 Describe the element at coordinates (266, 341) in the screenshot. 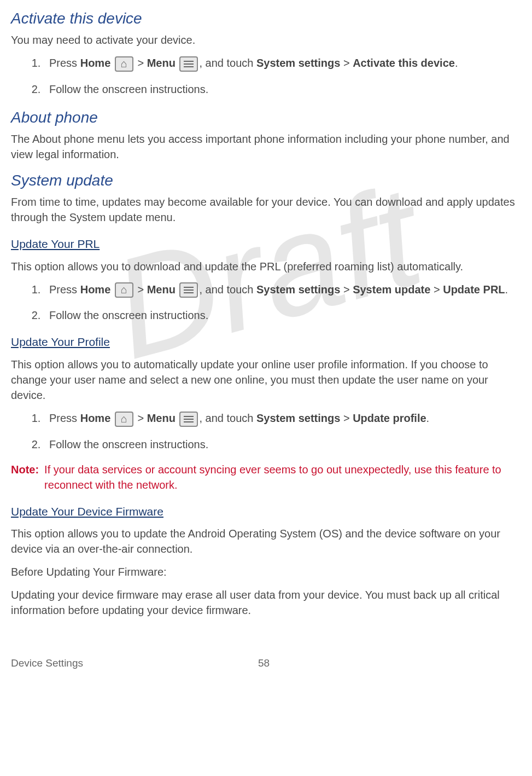

I see `heading-profile: Update Your Profile` at that location.